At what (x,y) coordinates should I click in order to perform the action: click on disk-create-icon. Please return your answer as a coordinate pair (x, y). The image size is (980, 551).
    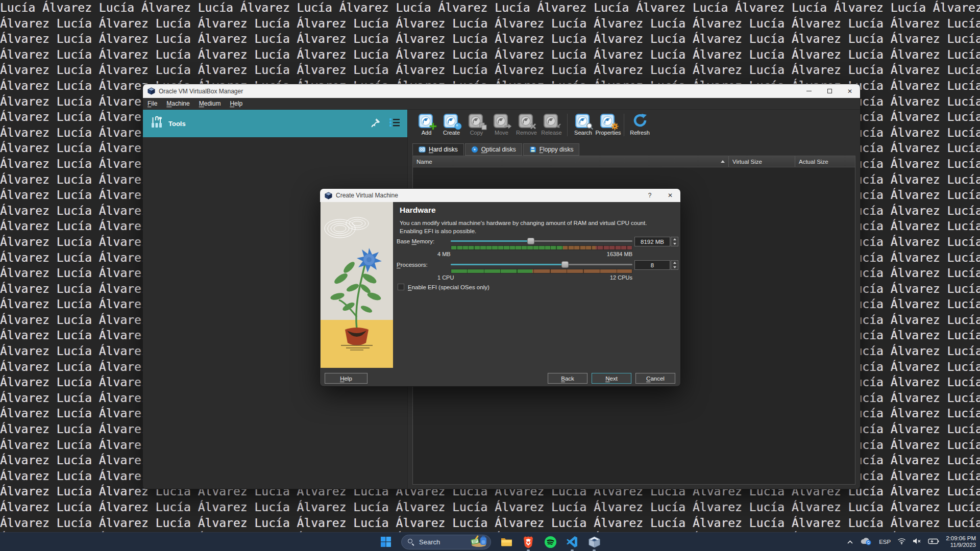
    Looking at the image, I should click on (452, 120).